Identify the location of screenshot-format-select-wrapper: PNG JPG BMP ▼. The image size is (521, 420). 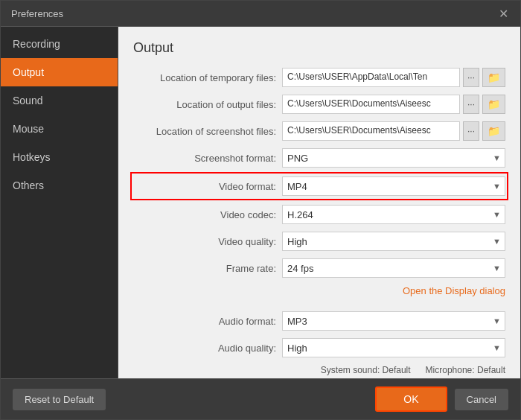
(394, 158).